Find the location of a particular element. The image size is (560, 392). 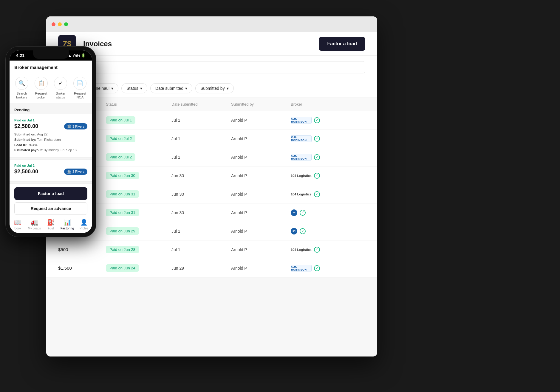

status-badge: Paid on Jun 30 is located at coordinates (122, 175).